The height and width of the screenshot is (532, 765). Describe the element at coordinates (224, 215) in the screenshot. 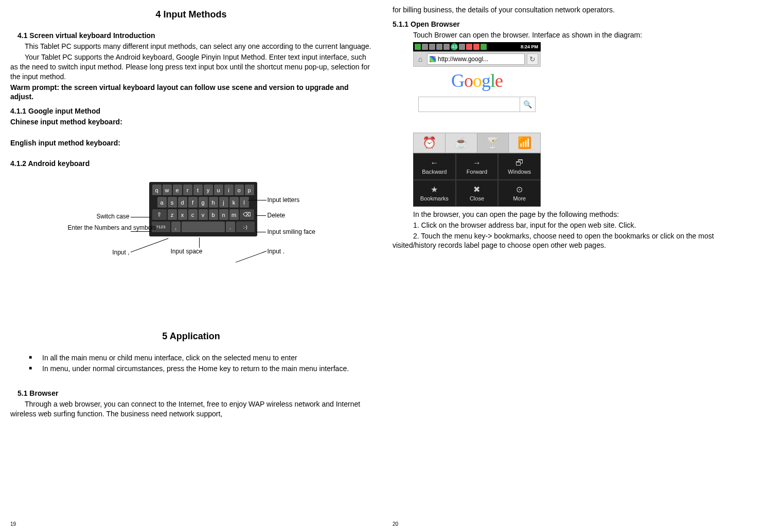

I see `key: n` at that location.